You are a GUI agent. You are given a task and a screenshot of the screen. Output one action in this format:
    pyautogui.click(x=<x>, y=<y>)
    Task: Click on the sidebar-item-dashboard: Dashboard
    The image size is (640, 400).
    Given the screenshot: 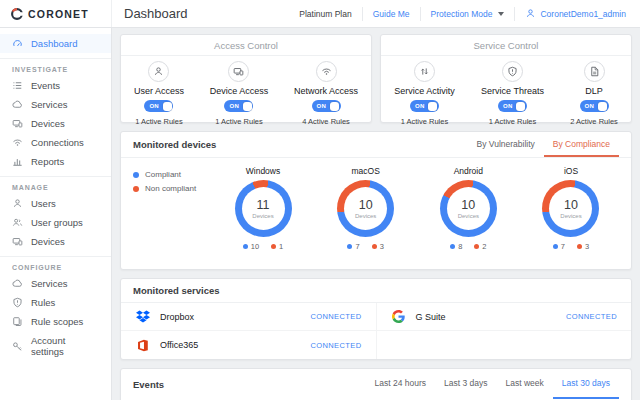 What is the action you would take?
    pyautogui.click(x=56, y=44)
    